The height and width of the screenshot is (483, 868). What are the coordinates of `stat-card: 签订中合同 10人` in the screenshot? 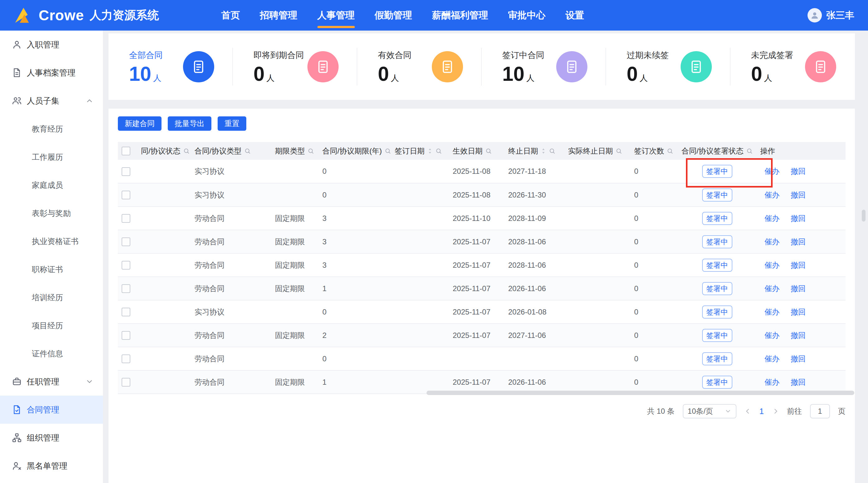 It's located at (544, 67).